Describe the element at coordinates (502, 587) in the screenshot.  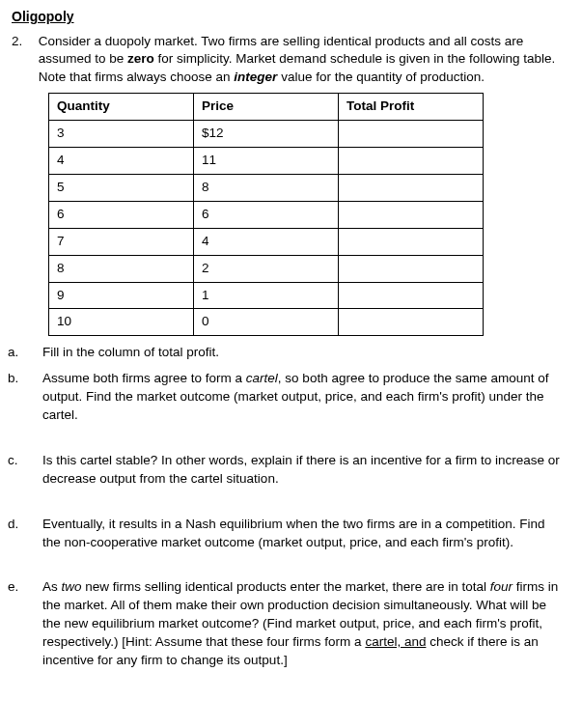
I see `sub-e-four: four` at that location.